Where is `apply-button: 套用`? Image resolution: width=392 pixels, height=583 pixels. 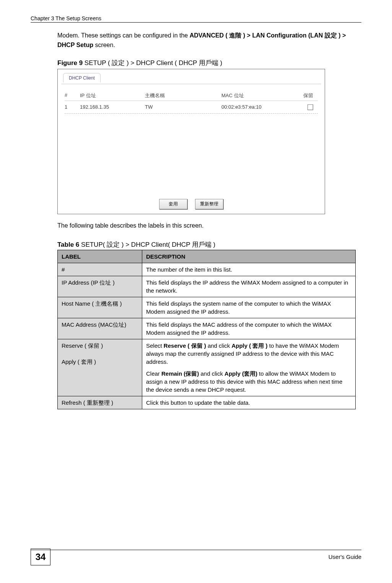 apply-button: 套用 is located at coordinates (173, 204).